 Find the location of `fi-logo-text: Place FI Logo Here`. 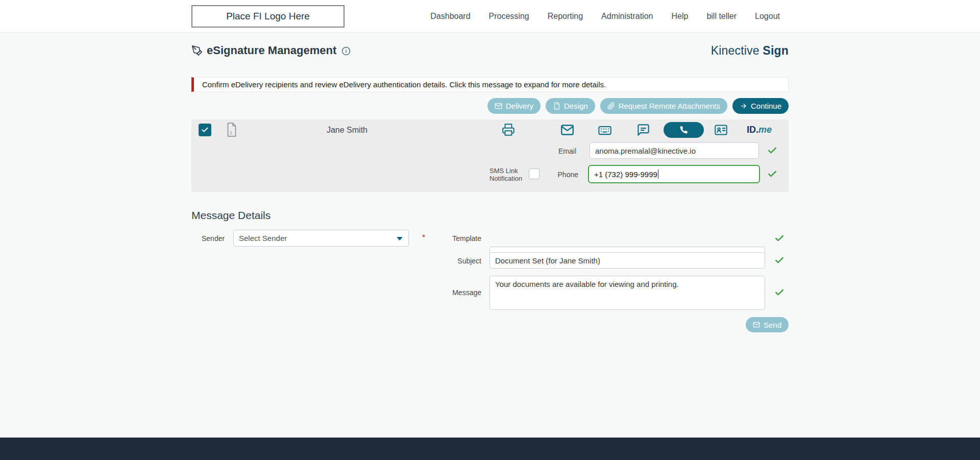

fi-logo-text: Place FI Logo Here is located at coordinates (268, 16).